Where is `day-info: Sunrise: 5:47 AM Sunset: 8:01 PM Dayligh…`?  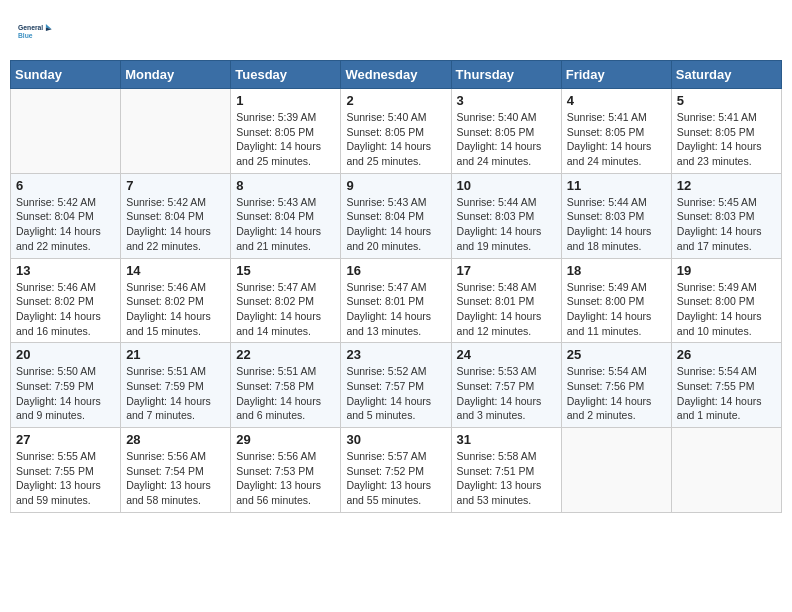
day-info: Sunrise: 5:47 AM Sunset: 8:01 PM Dayligh… is located at coordinates (396, 310).